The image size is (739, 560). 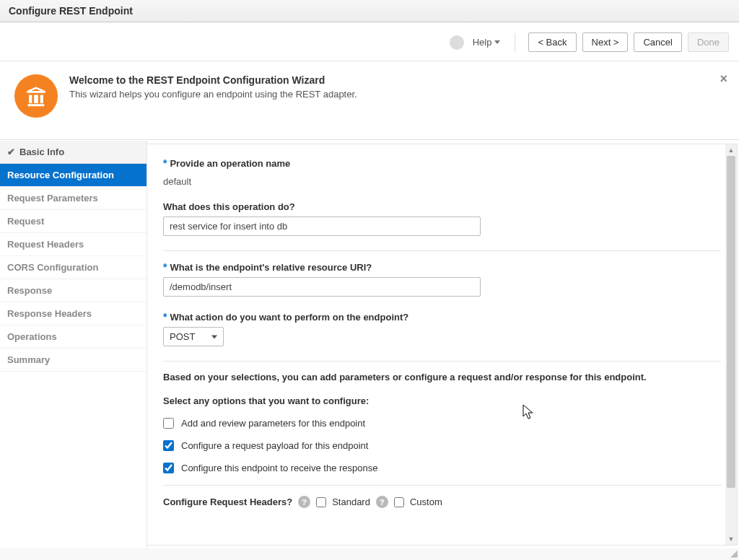 What do you see at coordinates (322, 227) in the screenshot?
I see `operation-desc-input` at bounding box center [322, 227].